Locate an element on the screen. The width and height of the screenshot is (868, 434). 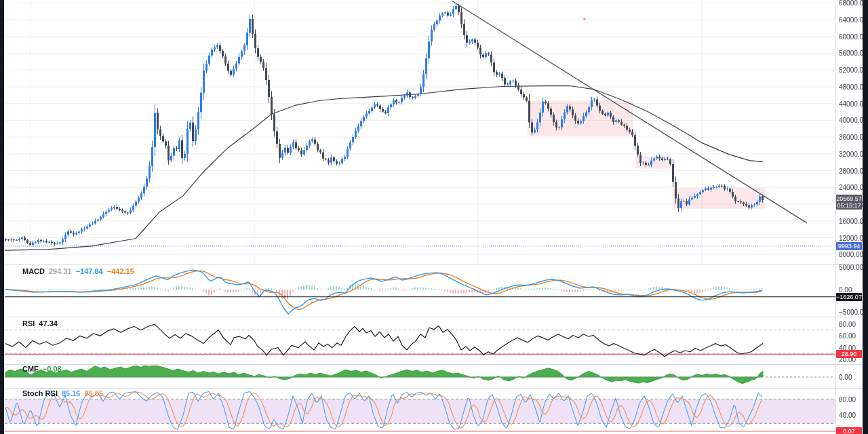
axis-label: 60.00 is located at coordinates (848, 336).